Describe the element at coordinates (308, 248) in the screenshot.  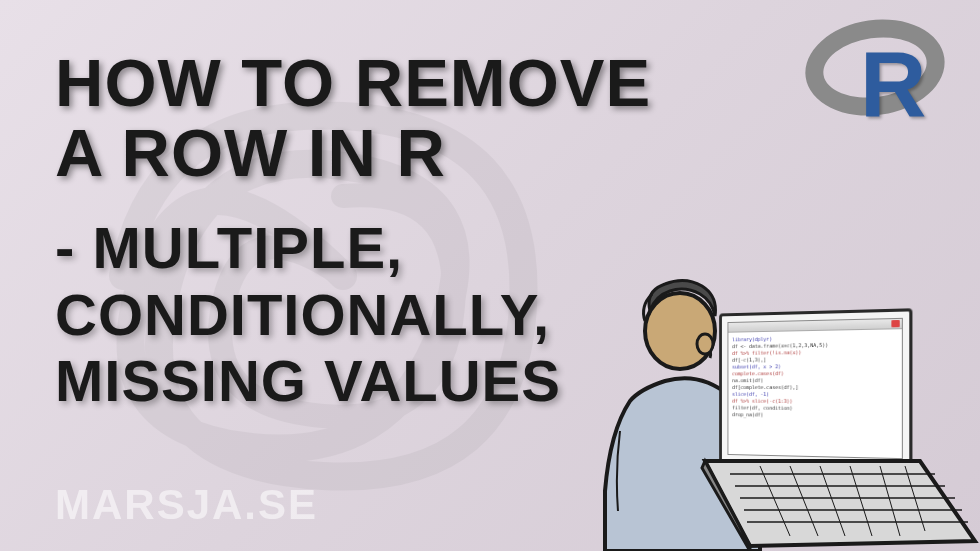
I see `subtitle-line-1: - MULTIPLE,` at that location.